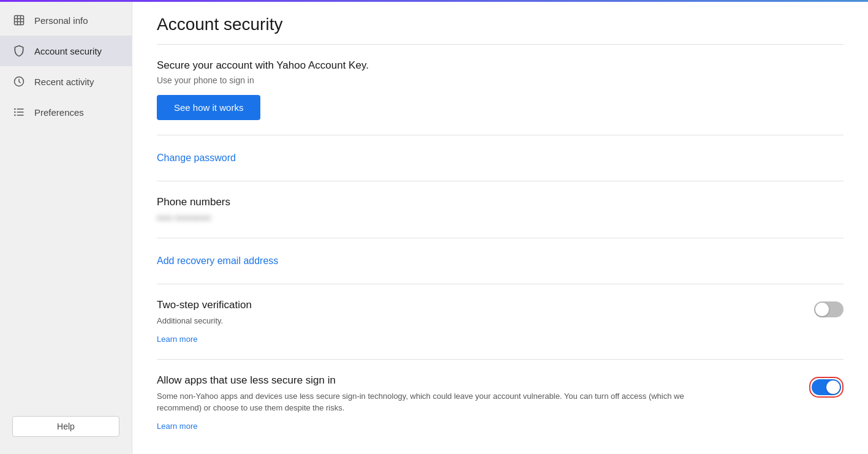 This screenshot has width=868, height=454. Describe the element at coordinates (66, 81) in the screenshot. I see `sidebar-item-recent-activity: Recent activity` at that location.